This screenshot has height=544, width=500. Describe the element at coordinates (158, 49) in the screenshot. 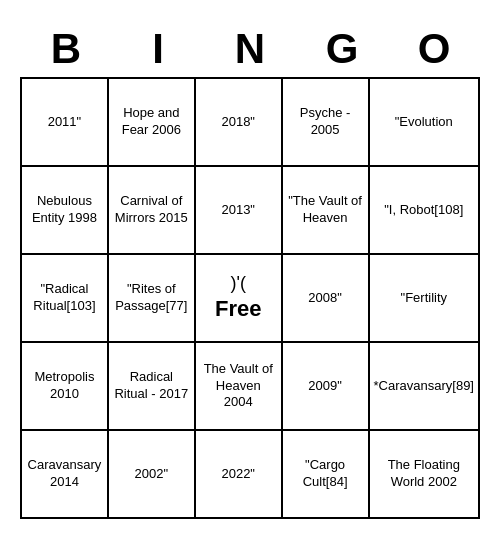

I see `title-i: I` at that location.